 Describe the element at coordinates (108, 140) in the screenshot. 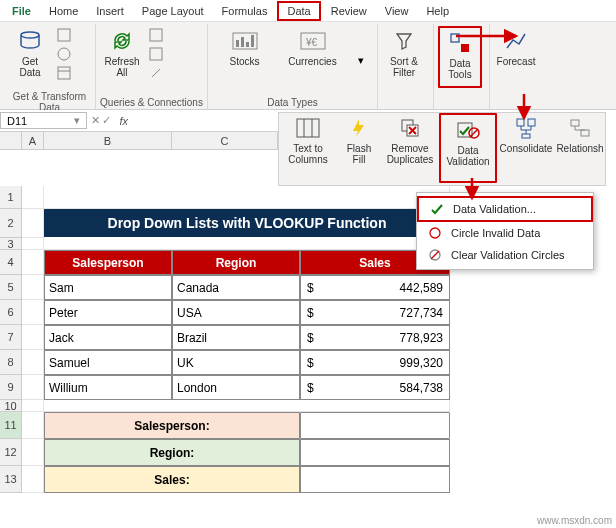

I see `col-header-b: B` at that location.